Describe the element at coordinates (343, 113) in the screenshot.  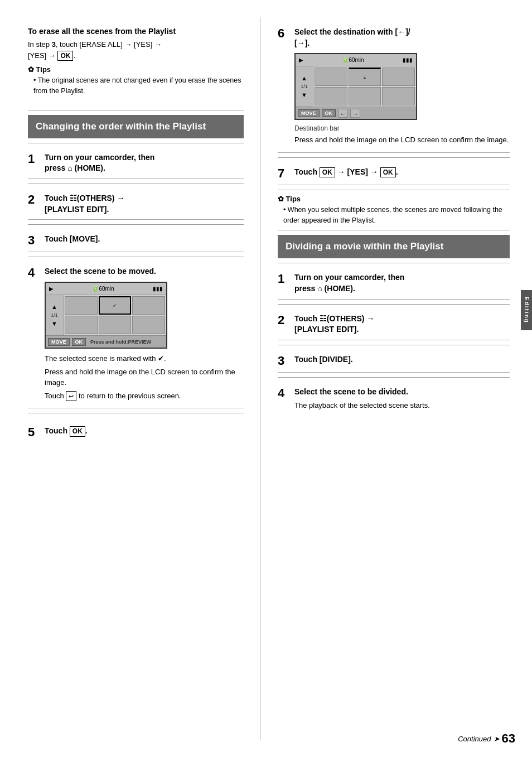
I see `lcd-left-arr-btn: ←` at that location.